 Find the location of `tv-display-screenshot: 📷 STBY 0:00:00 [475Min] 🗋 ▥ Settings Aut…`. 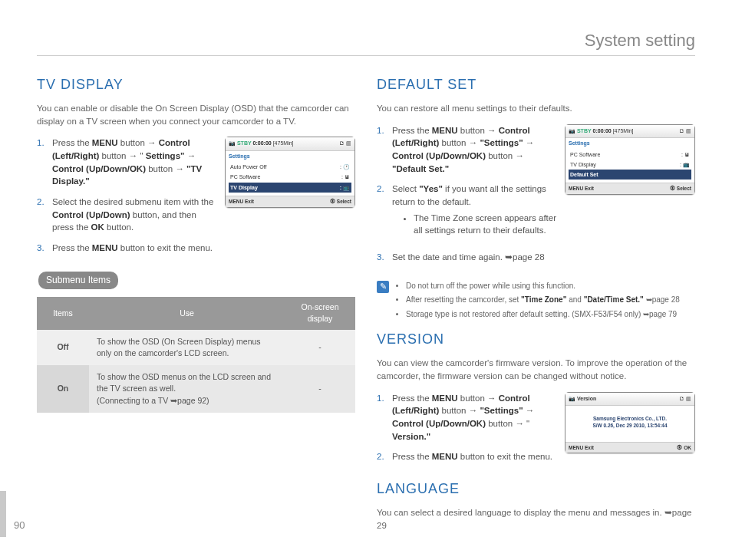

tv-display-screenshot: 📷 STBY 0:00:00 [475Min] 🗋 ▥ Settings Aut… is located at coordinates (290, 172).